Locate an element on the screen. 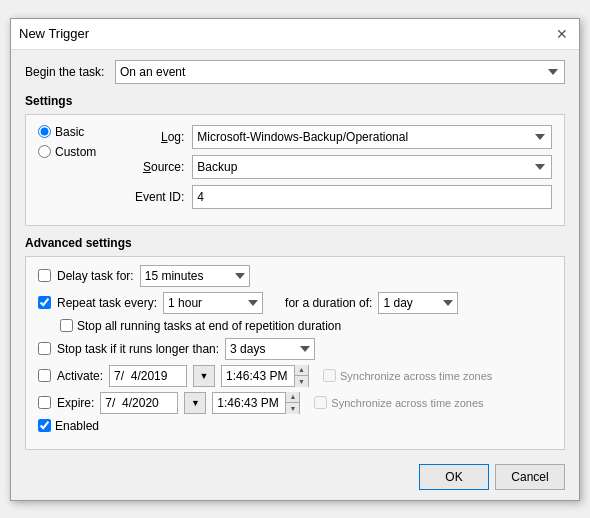 Image resolution: width=590 pixels, height=518 pixels. sync-tz-2-label: Synchronize across time zones is located at coordinates (407, 403).